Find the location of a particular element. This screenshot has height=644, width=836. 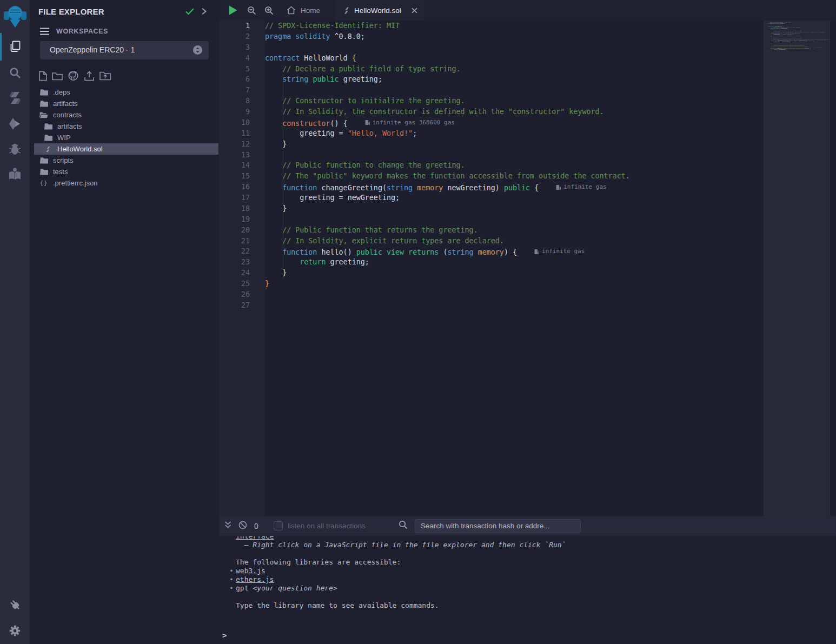

learneth-icon is located at coordinates (15, 174).